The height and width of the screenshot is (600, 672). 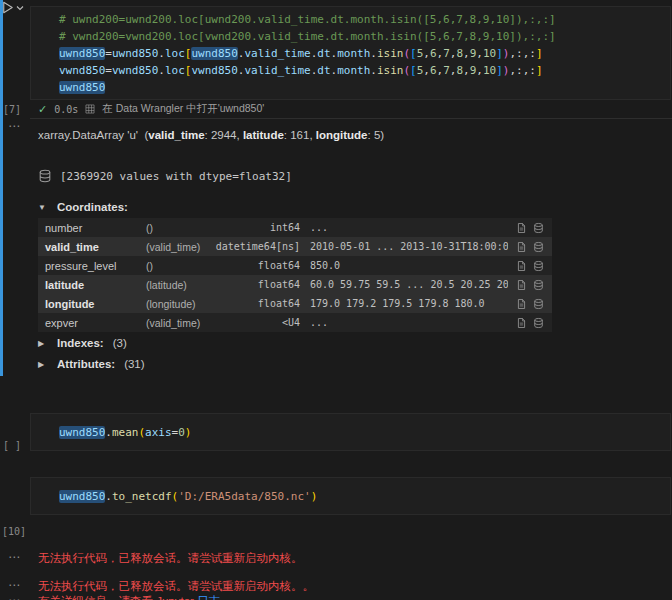 I want to click on error-message-3: 有关详细信息，请查看 Jupyter 日志。, so click(x=135, y=597).